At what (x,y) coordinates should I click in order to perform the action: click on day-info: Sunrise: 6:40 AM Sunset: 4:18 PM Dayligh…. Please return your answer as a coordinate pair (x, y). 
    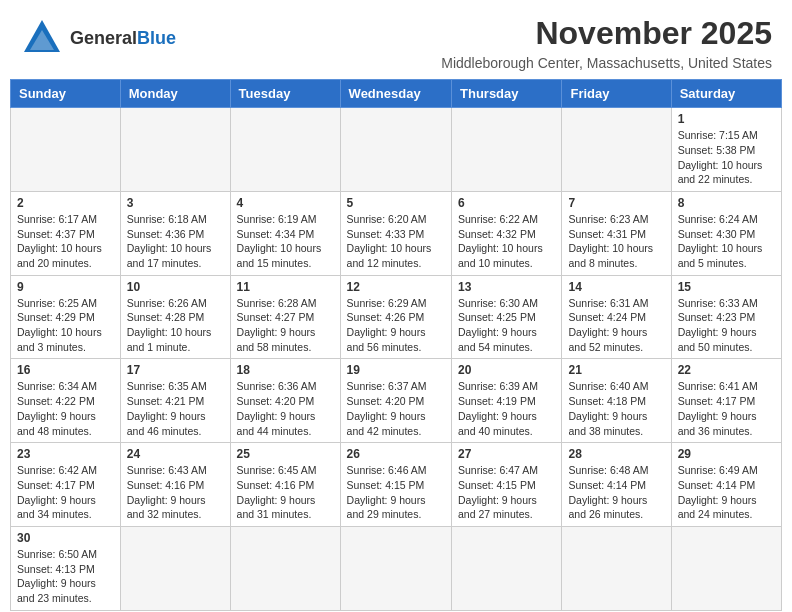
    Looking at the image, I should click on (616, 408).